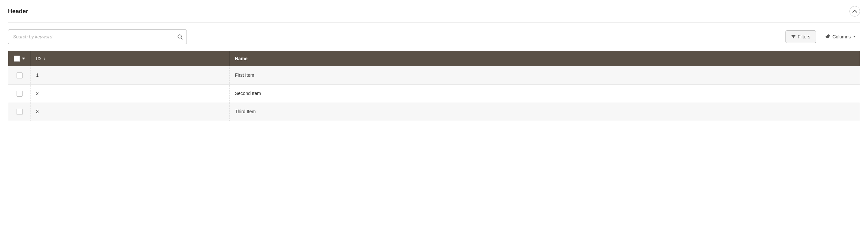 This screenshot has height=231, width=868. I want to click on search-icon, so click(180, 37).